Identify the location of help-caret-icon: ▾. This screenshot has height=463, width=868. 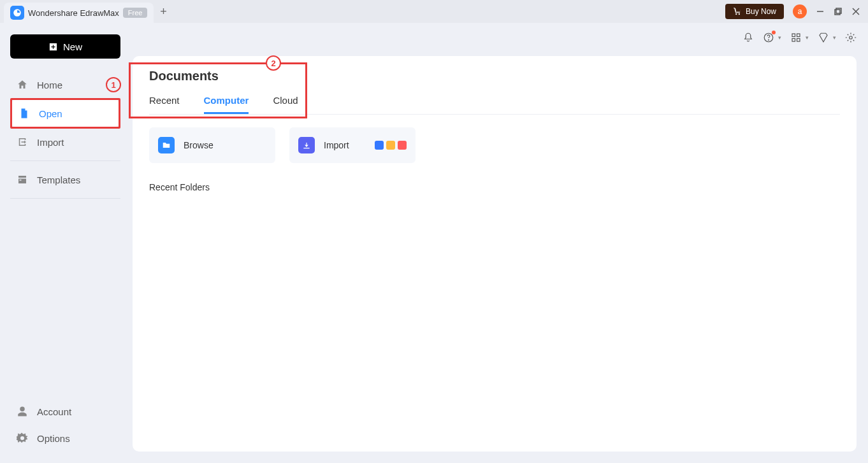
(780, 38).